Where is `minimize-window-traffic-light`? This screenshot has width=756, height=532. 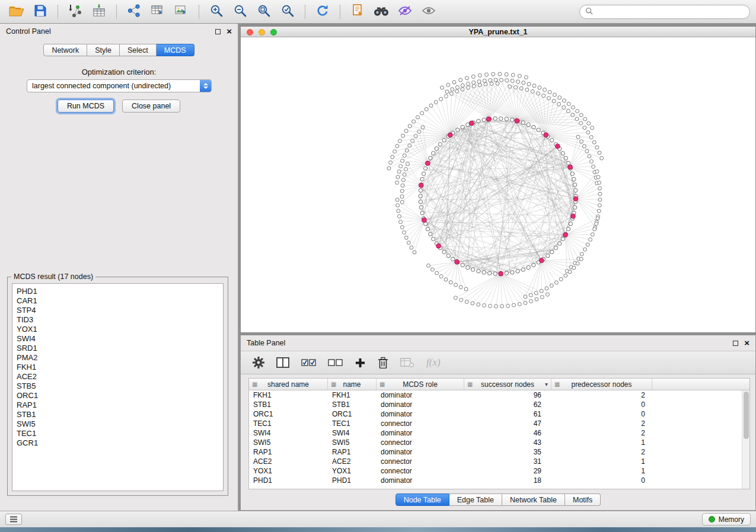 minimize-window-traffic-light is located at coordinates (262, 32).